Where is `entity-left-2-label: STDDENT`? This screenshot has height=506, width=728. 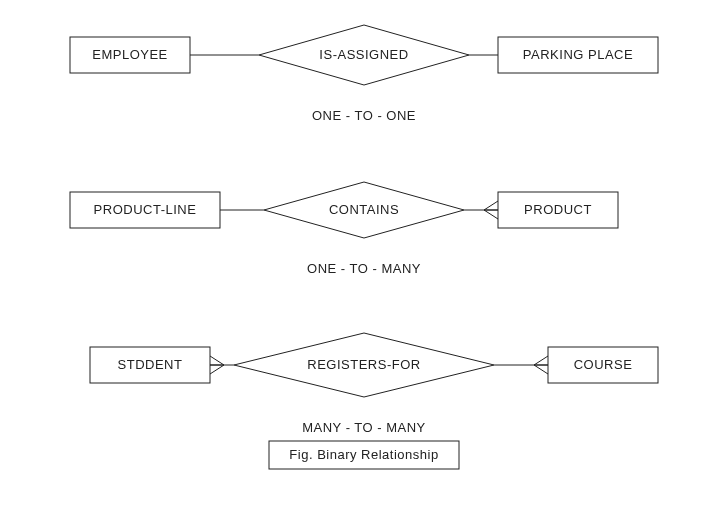
entity-left-2-label: STDDENT is located at coordinates (150, 364).